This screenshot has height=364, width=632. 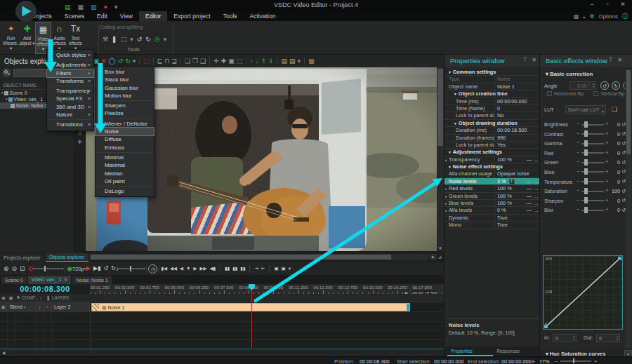 What do you see at coordinates (257, 61) in the screenshot?
I see `layer-down-icon: ↓` at bounding box center [257, 61].